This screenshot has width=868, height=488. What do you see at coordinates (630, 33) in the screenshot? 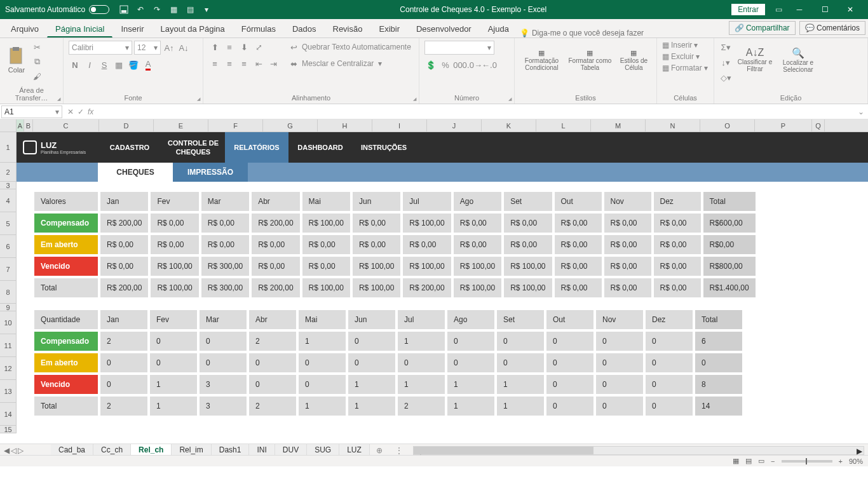
I see `tellme-input` at bounding box center [630, 33].